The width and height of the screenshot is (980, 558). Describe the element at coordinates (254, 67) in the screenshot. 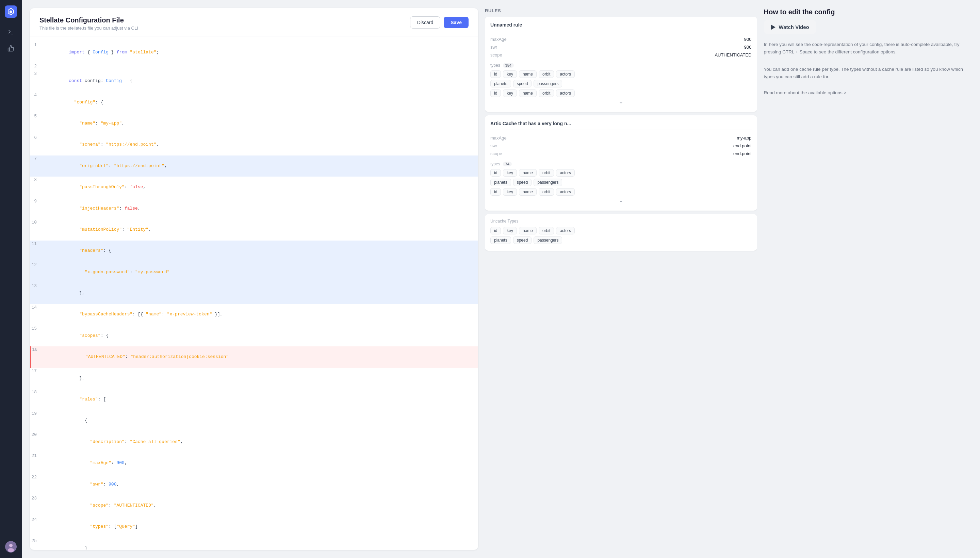

I see `code-line-2: 2` at that location.